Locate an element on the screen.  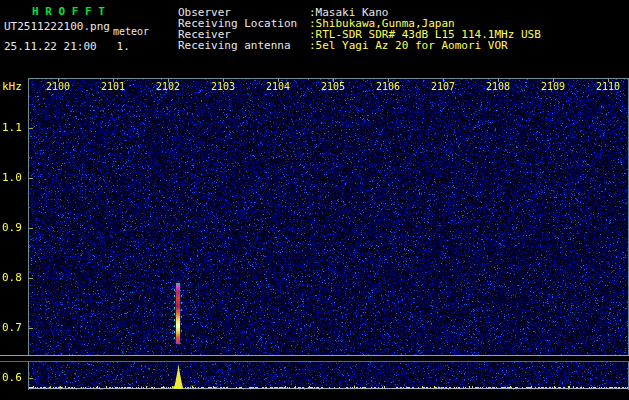
meteor-echo is located at coordinates (178, 314).